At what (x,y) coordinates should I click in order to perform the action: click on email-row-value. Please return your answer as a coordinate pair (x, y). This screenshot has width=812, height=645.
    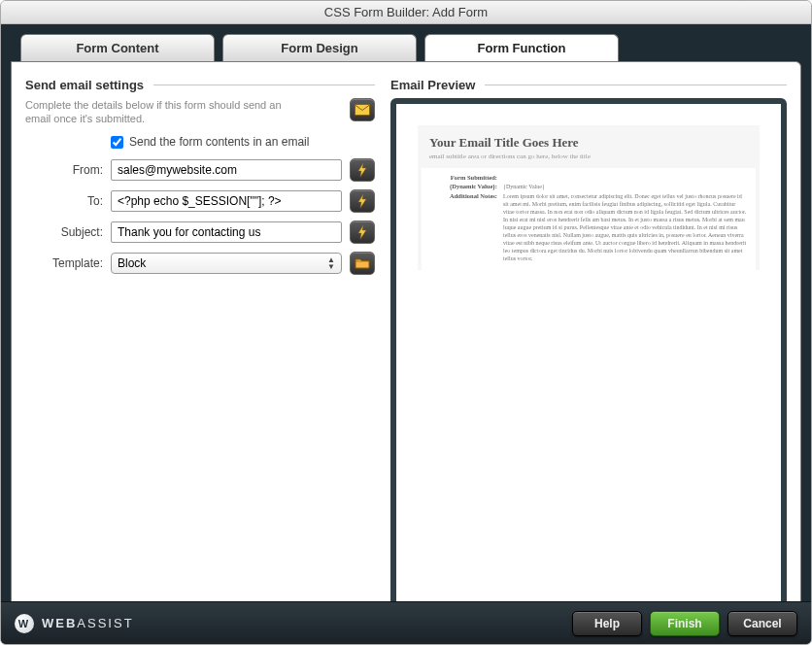
    Looking at the image, I should click on (626, 177).